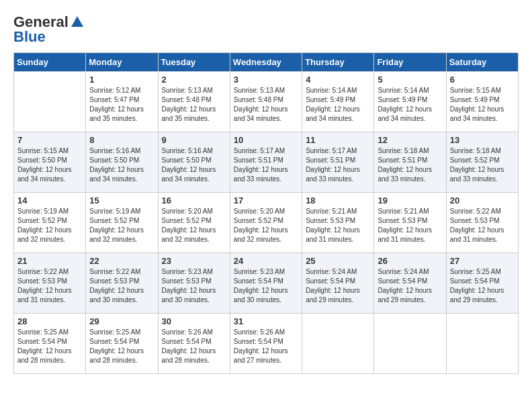  I want to click on calendar-week-row: 28Sunrise: 5:25 AM Sunset: 5:54 PM Dayli…, so click(266, 344).